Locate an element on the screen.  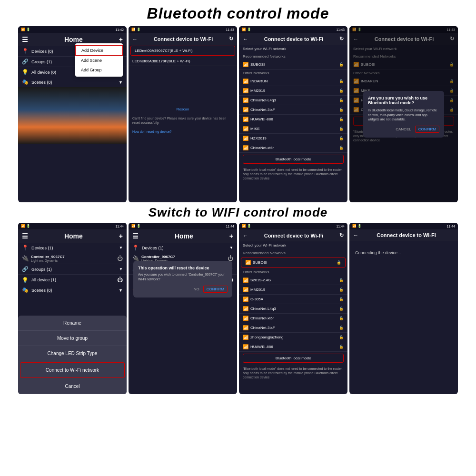
device-status-b1: Light on, Dynamic is located at coordinates (48, 261).